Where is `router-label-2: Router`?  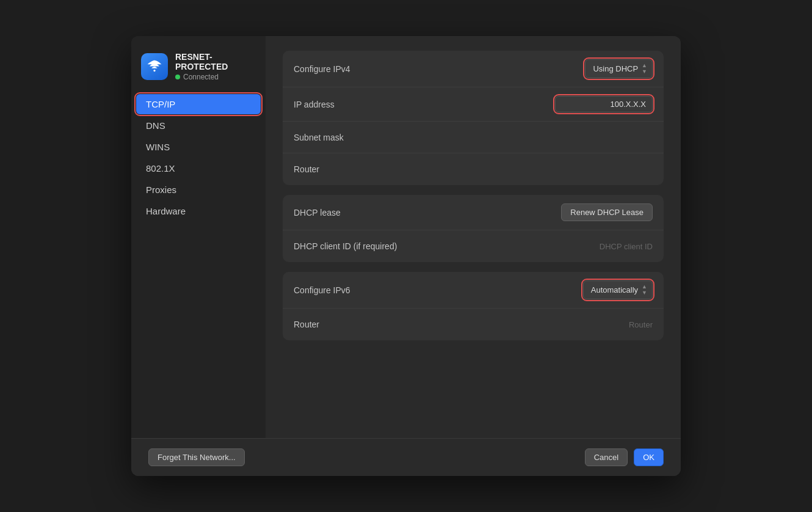
router-label-2: Router is located at coordinates (462, 324).